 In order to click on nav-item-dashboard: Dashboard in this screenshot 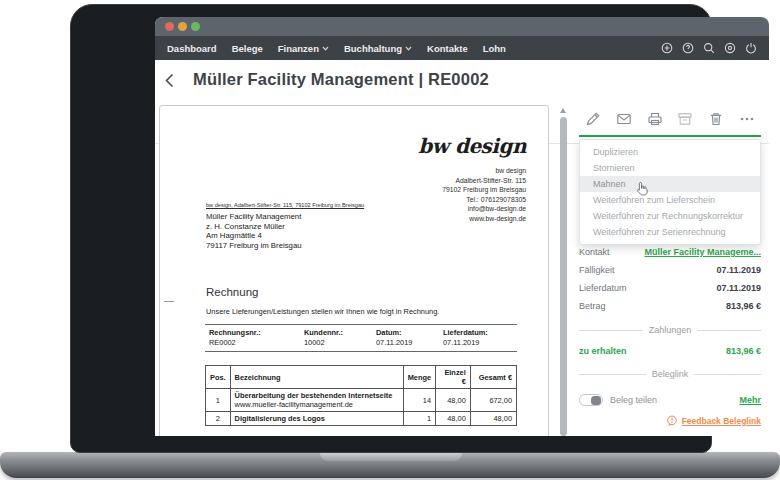, I will do `click(192, 48)`.